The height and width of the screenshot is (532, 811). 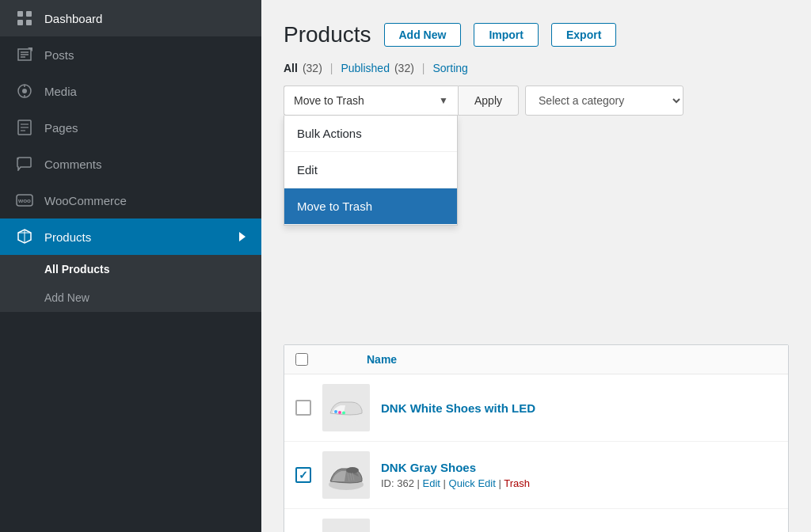 What do you see at coordinates (25, 200) in the screenshot?
I see `woocommerce-icon: woo` at bounding box center [25, 200].